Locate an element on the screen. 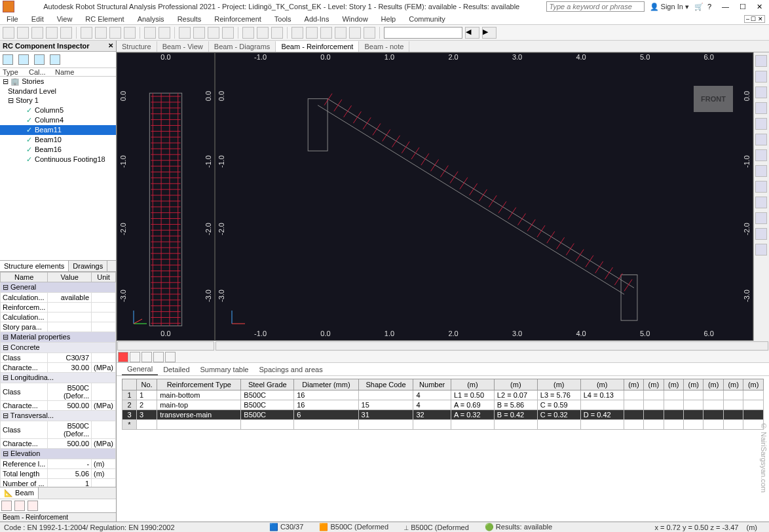 This screenshot has height=532, width=769. structure-tree: ⊟ 🏢 Stories Standard Level ⊟ Story 1 ✓Co… is located at coordinates (58, 168).